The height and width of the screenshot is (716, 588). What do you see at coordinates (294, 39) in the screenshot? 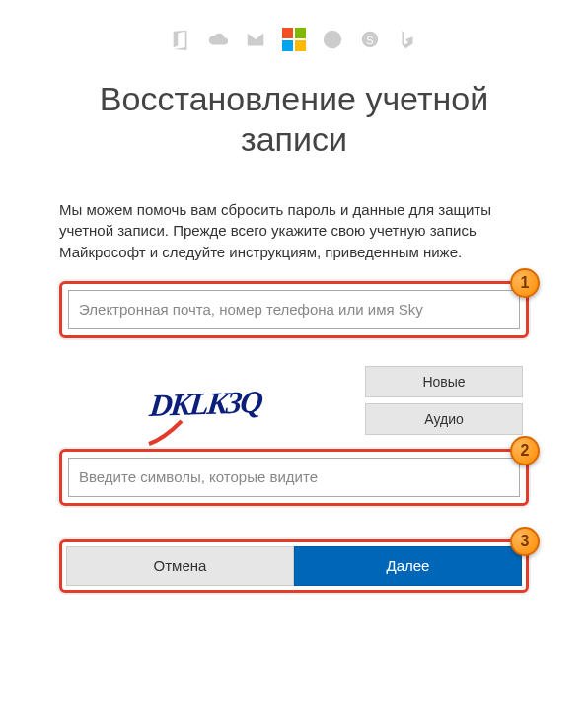
I see `microsoft-logo-icon` at bounding box center [294, 39].